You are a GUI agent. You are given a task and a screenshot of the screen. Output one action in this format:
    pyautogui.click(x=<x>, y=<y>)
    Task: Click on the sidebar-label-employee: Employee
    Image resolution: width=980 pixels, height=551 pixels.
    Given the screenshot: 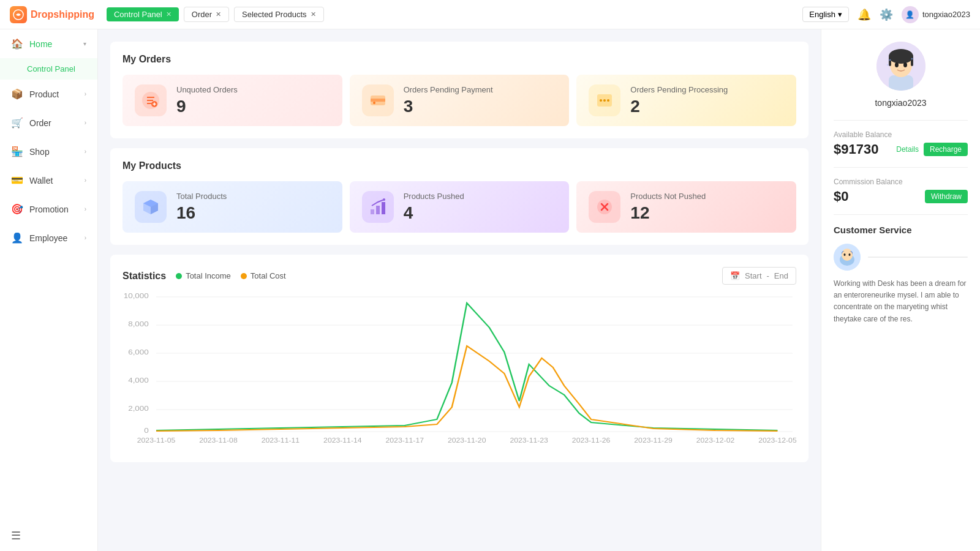 What is the action you would take?
    pyautogui.click(x=48, y=238)
    